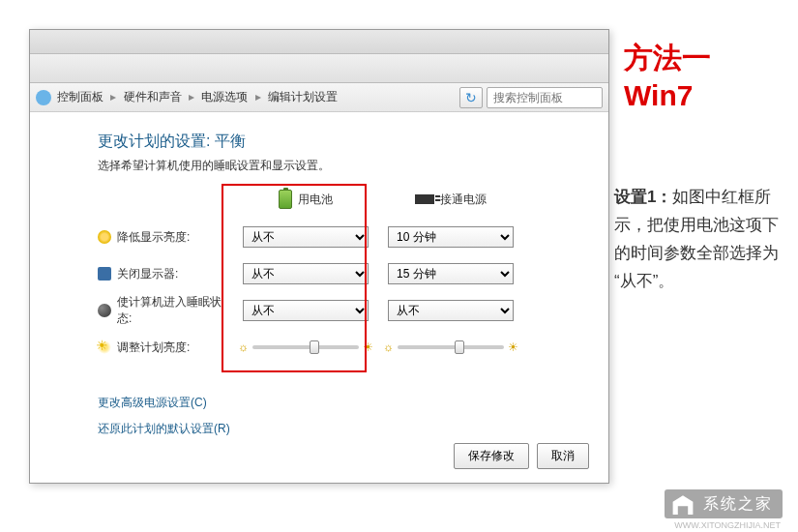 Image resolution: width=798 pixels, height=532 pixels. Describe the element at coordinates (315, 199) in the screenshot. I see `col-battery-label: 用电池` at that location.